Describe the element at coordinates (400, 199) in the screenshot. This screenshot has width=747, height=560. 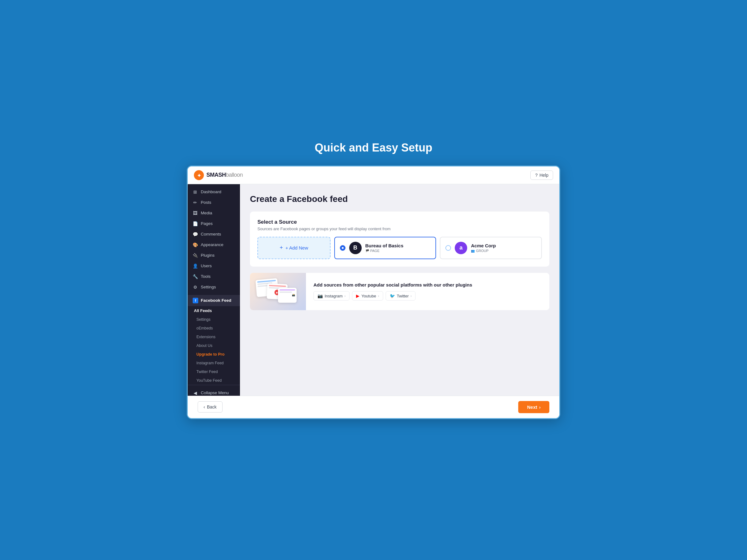
I see `page-heading: Create a Facebook feed` at that location.